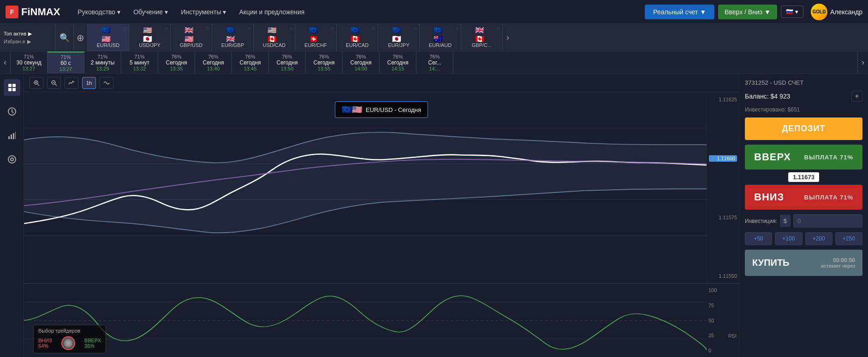 Image resolution: width=868 pixels, height=357 pixels. I want to click on asset-item-eurchf: ☆ 🇪🇺🇨🇭 EUR/CHF, so click(316, 38).